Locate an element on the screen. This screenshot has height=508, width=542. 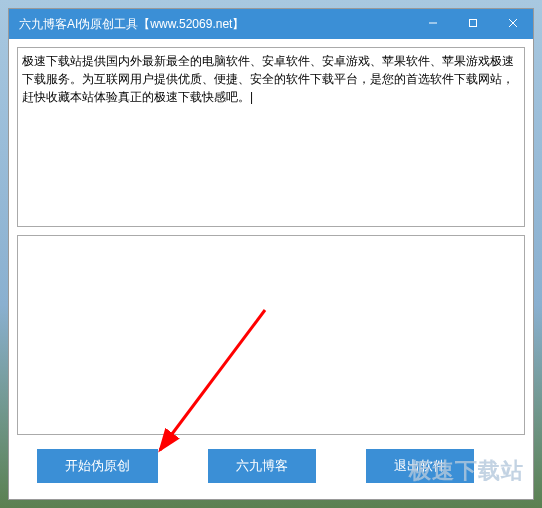
minimize-button is located at coordinates (433, 24).